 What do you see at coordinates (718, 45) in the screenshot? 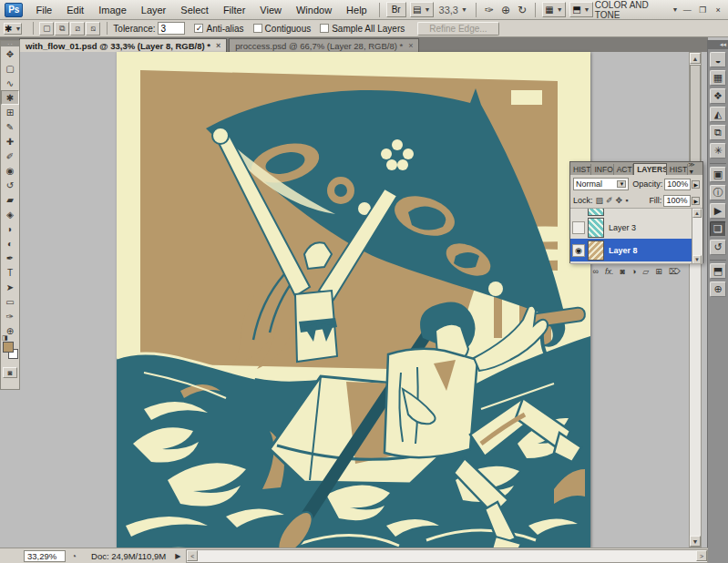
I see `collapse-dock-icon: ◂◂` at bounding box center [718, 45].